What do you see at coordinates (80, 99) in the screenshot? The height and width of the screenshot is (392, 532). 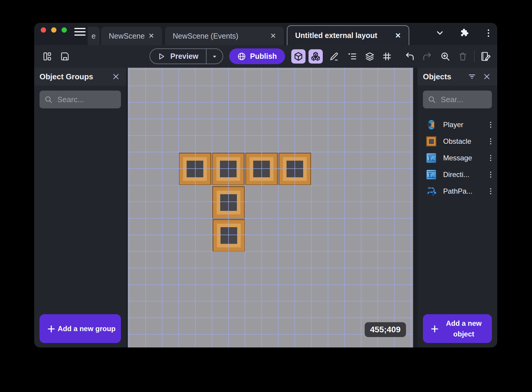 I see `object-groups-search` at bounding box center [80, 99].